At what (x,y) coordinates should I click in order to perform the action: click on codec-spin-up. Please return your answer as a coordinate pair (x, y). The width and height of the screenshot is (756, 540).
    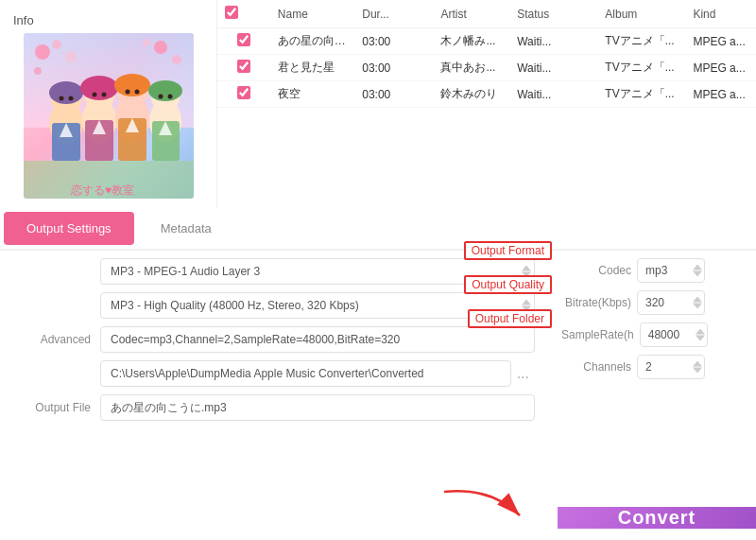
    Looking at the image, I should click on (697, 268).